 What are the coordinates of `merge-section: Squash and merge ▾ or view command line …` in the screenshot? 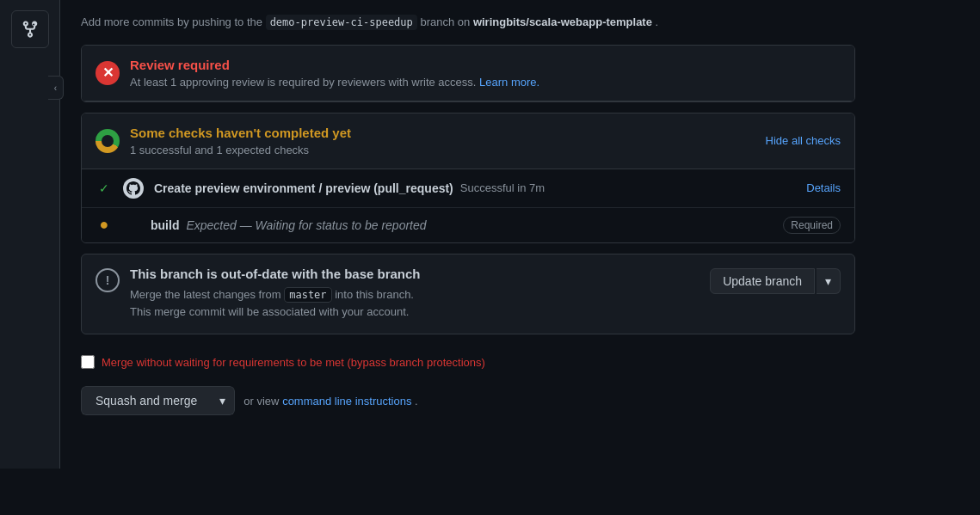 It's located at (468, 401).